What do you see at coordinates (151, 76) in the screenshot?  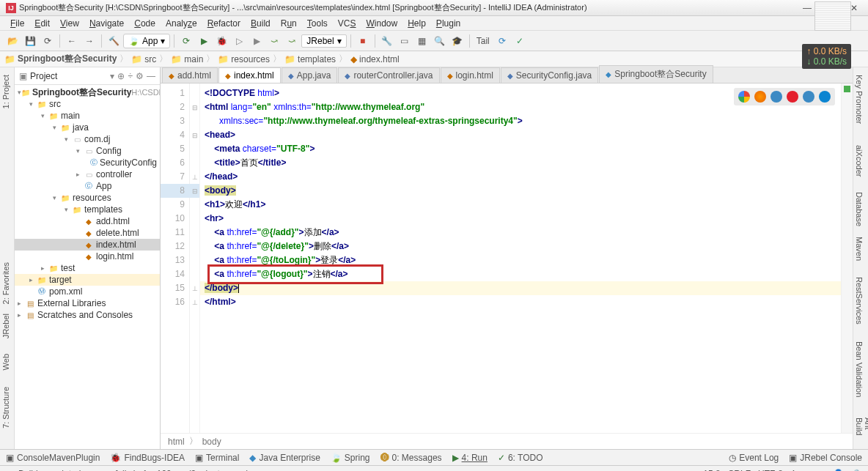 I see `hide-icon: —` at bounding box center [151, 76].